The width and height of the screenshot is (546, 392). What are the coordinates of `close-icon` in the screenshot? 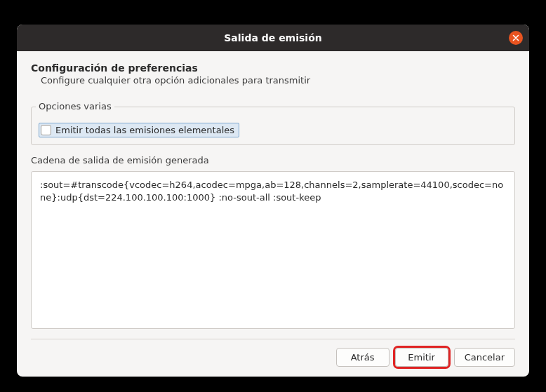 It's located at (516, 38).